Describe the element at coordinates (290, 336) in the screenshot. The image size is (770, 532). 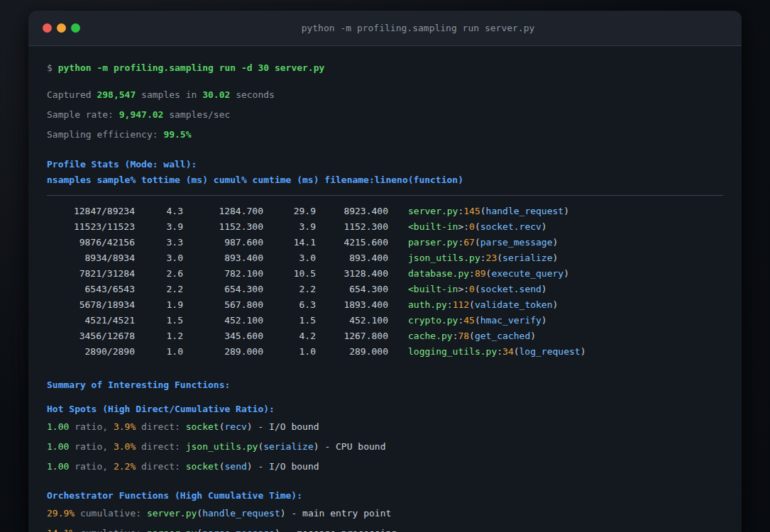
I see `cumul-pct-cell: 4.2` at that location.